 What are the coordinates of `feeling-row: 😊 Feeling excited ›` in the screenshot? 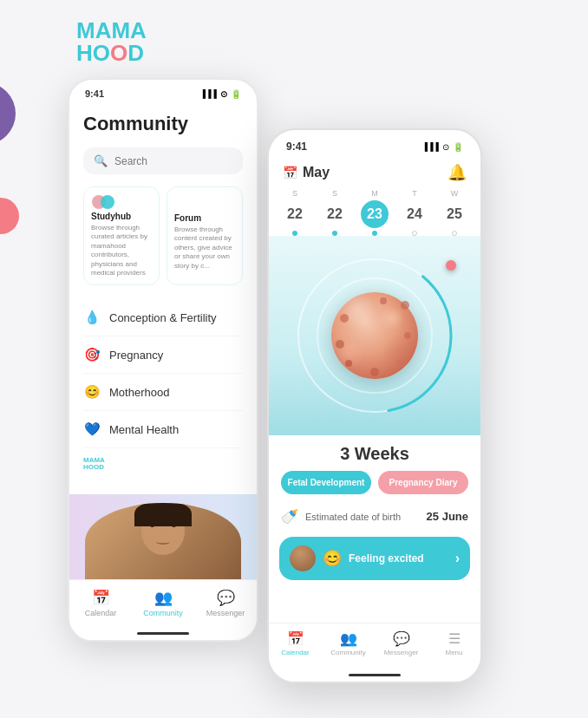 It's located at (375, 558).